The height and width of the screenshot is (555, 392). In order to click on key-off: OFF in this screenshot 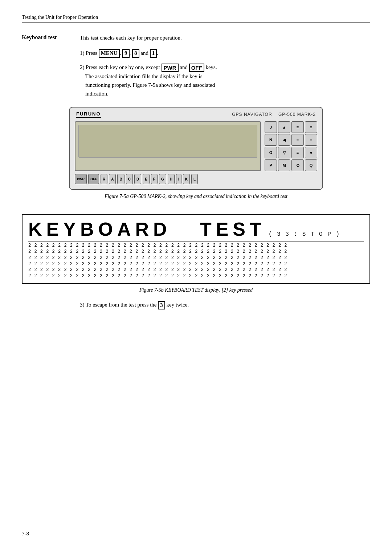, I will do `click(197, 68)`.